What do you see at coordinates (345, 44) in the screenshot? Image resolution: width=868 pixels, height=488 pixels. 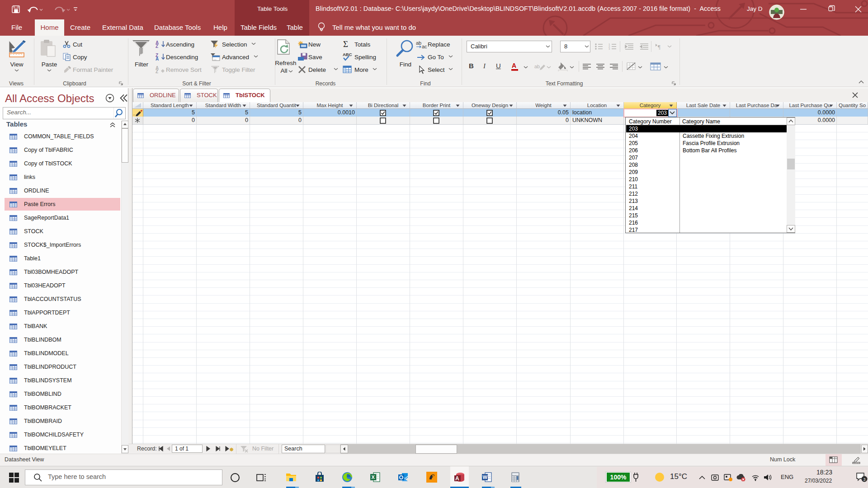 I see `svg-text: Σ` at bounding box center [345, 44].